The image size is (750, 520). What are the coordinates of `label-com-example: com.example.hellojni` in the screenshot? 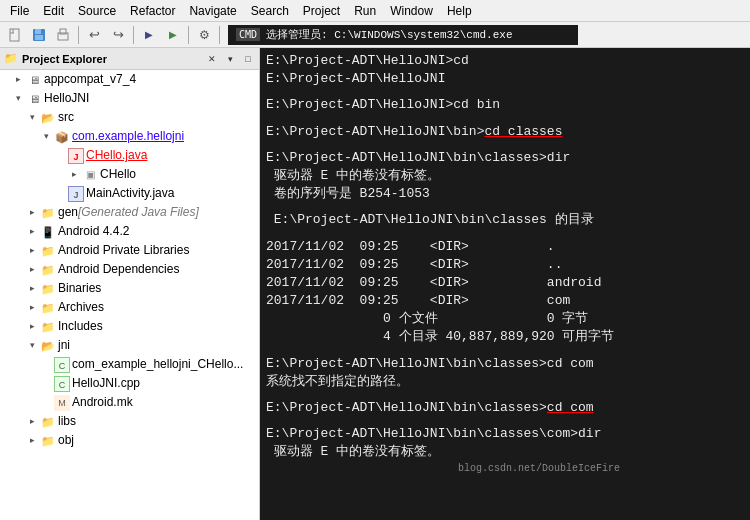 It's located at (128, 136).